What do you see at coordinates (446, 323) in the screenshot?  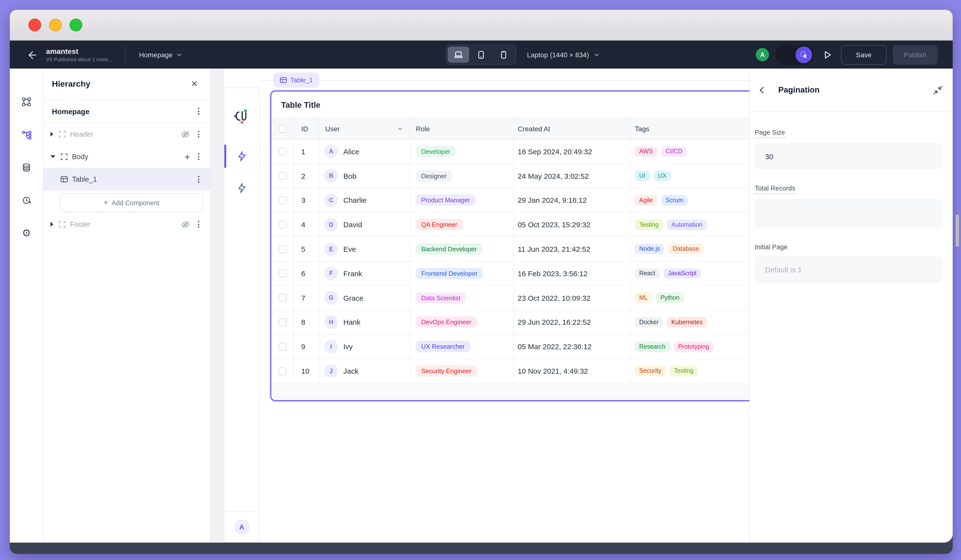 I see `role-badge: DevOps Engineer` at bounding box center [446, 323].